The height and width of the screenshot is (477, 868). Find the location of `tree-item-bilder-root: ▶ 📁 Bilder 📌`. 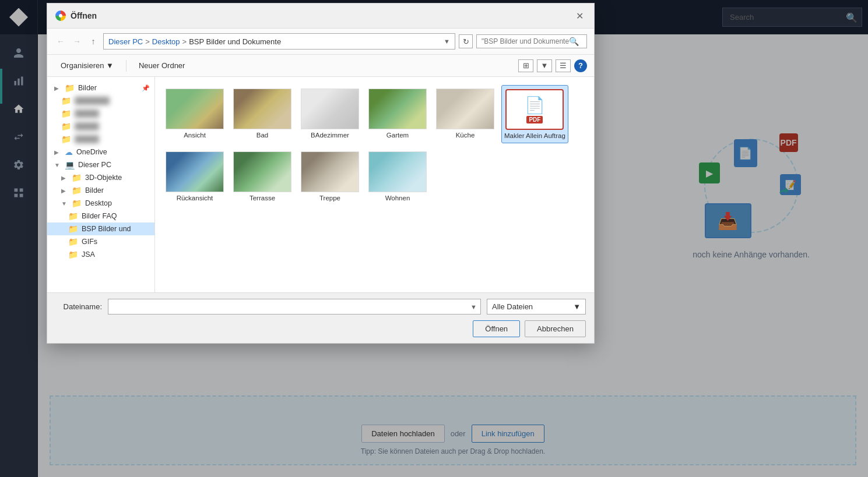

tree-item-bilder-root: ▶ 📁 Bilder 📌 is located at coordinates (101, 88).